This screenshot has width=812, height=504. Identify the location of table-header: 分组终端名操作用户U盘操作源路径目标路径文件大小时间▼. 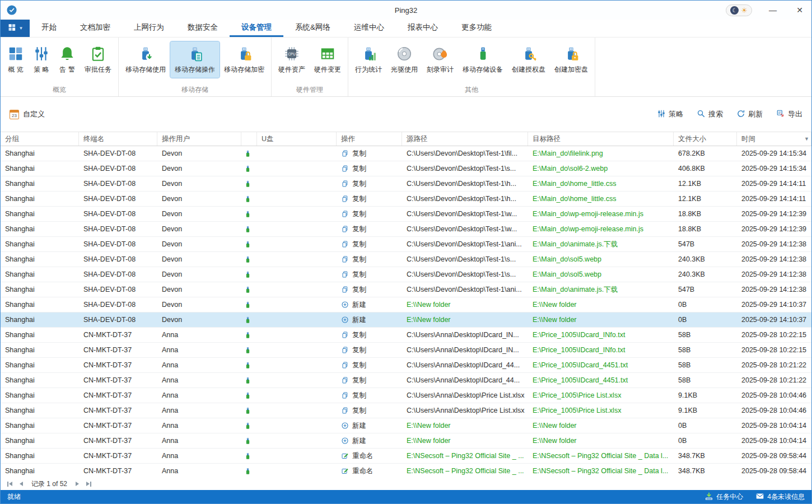
(406, 139).